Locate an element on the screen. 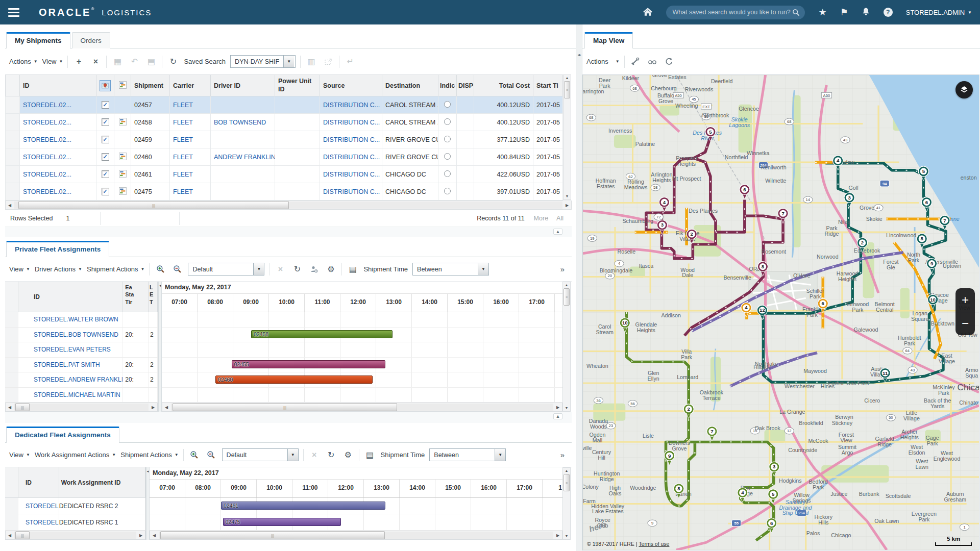  undo-icon: ↶ is located at coordinates (134, 62).